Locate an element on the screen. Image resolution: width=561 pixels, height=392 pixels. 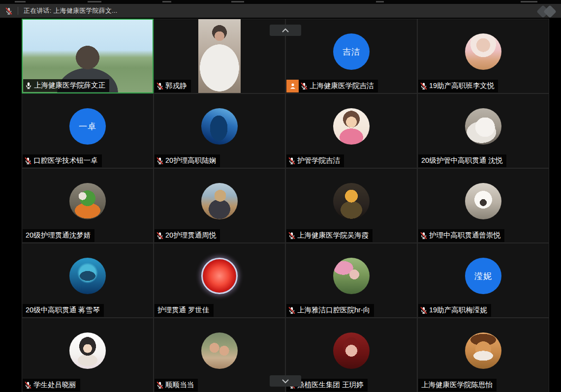
participant-tile-jijie: 吉洁 上海健康医学院吉洁 is located at coordinates (351, 56).